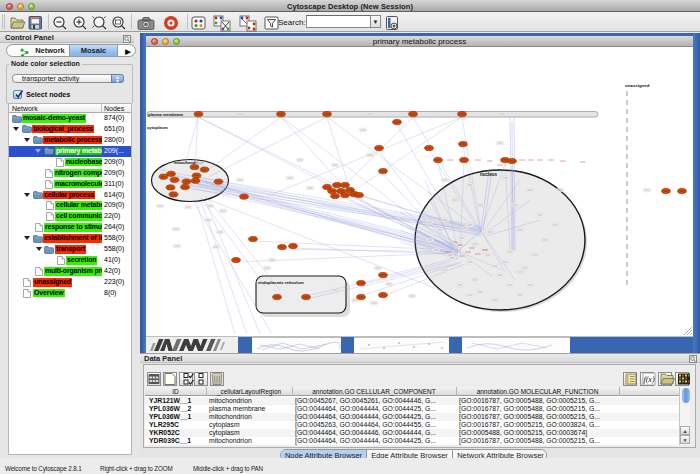  What do you see at coordinates (166, 114) in the screenshot?
I see `svg-text: plasma membrane` at bounding box center [166, 114].